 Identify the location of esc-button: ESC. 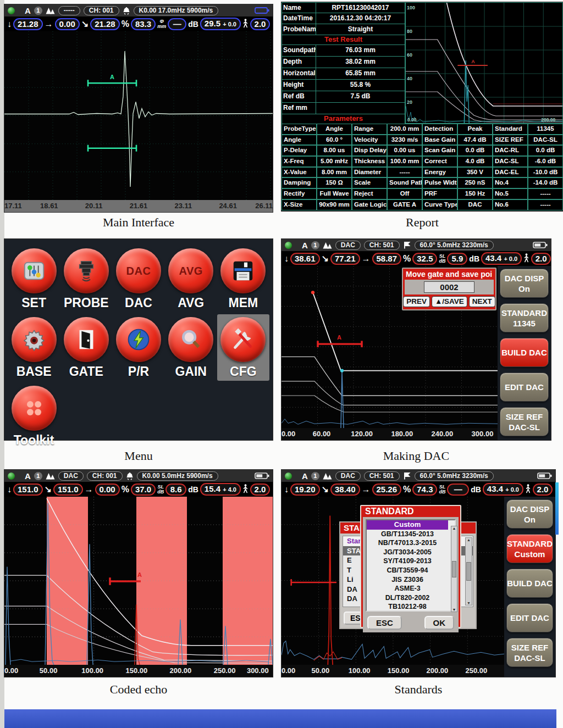
(385, 623).